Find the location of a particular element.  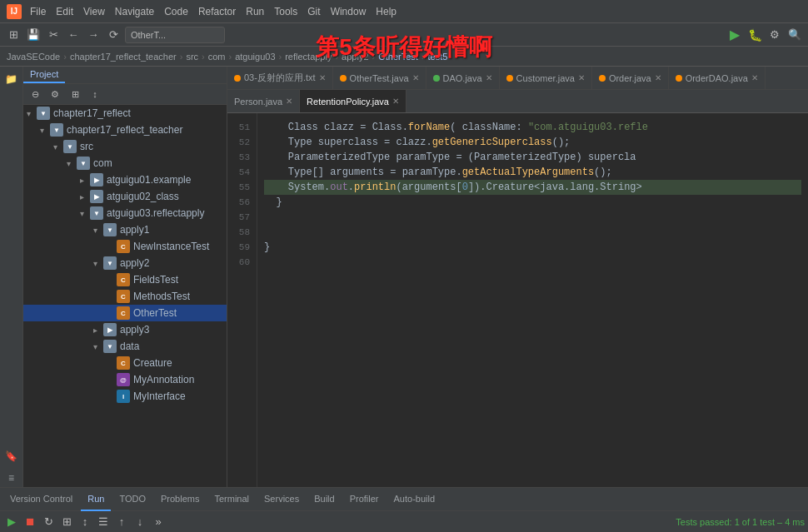

tree-arrow-apply2: ▾ is located at coordinates (98, 263).